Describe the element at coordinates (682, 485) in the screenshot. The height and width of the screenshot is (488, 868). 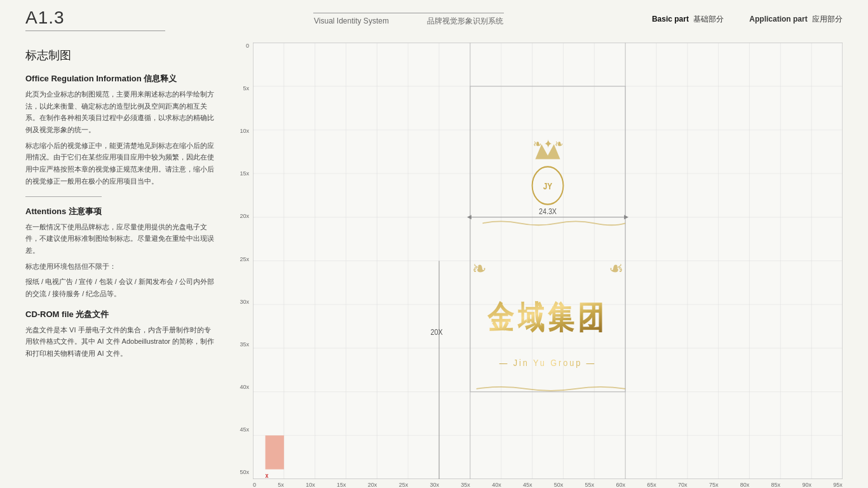
I see `x-label-70: 70x` at that location.